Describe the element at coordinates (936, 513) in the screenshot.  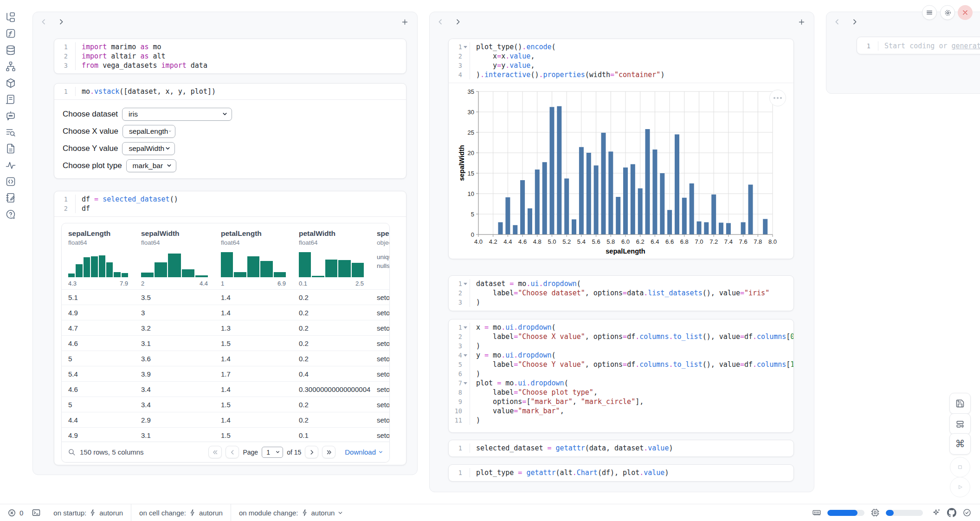
I see `ai-sparkle-icon` at that location.